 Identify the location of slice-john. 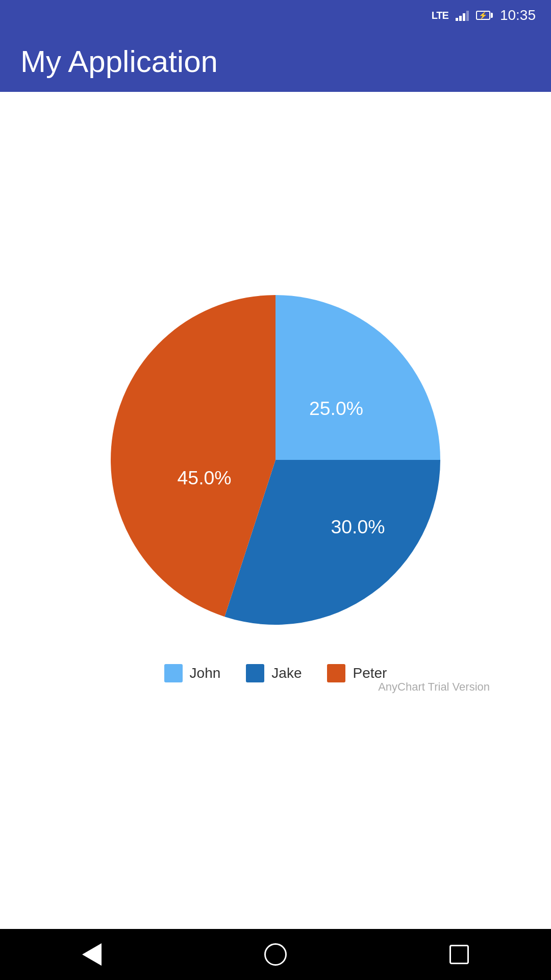
(358, 378).